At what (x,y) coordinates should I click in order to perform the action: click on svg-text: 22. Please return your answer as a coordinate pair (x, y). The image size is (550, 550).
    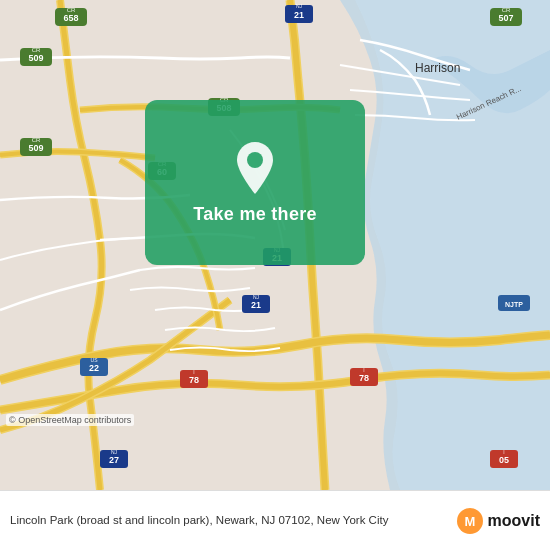
    Looking at the image, I should click on (94, 368).